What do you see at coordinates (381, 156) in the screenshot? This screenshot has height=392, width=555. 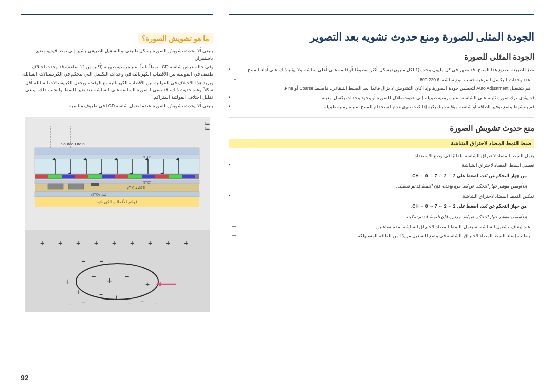 I see `prevent-intro: يعمل النمط المضاد لاحتراق الشاشة تلقائيً…` at bounding box center [381, 156].